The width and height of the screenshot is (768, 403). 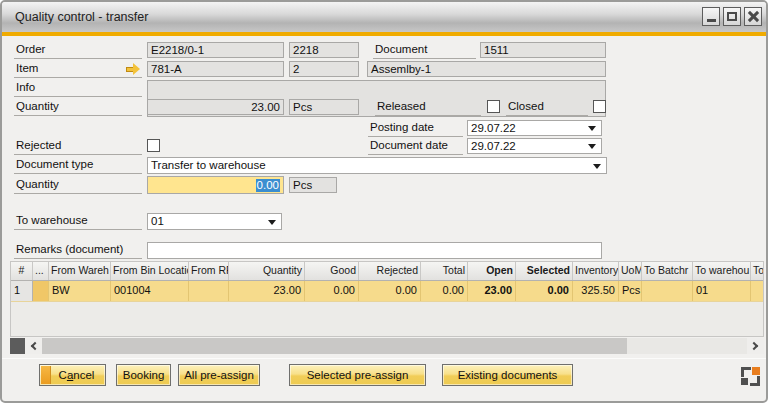 What do you see at coordinates (313, 185) in the screenshot?
I see `entry-quantity-uom-field: Pcs` at bounding box center [313, 185].